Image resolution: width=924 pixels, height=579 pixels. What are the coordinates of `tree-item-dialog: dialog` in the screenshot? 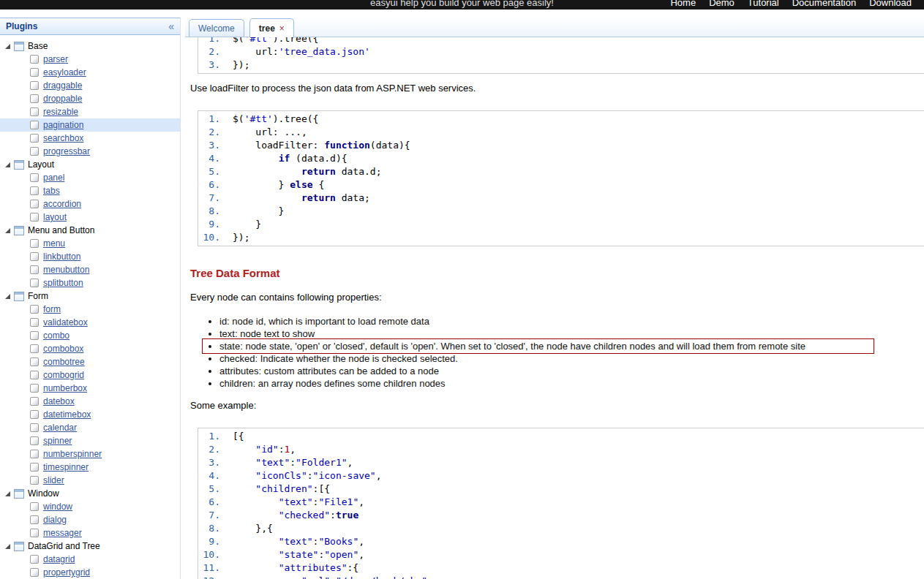 It's located at (90, 520).